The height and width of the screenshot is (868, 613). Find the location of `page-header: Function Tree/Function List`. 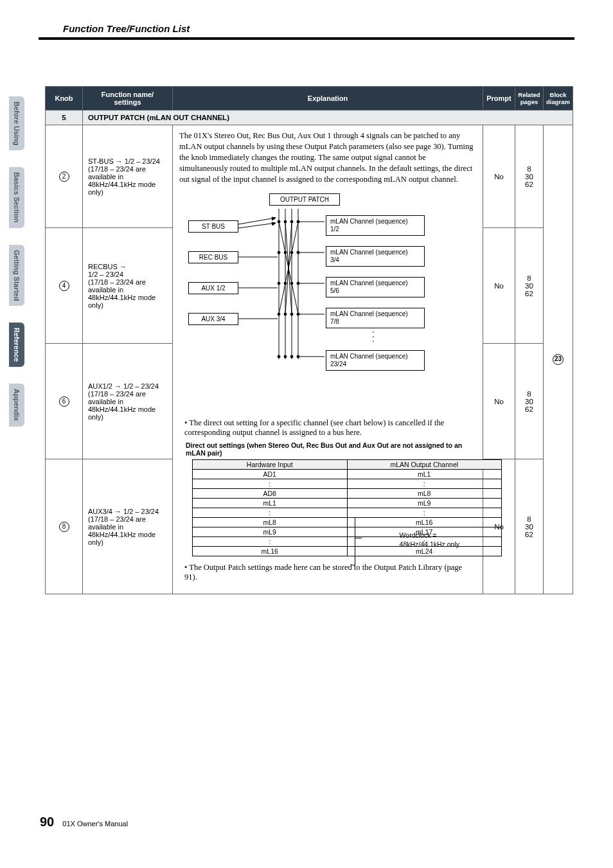

page-header: Function Tree/Function List is located at coordinates (126, 28).